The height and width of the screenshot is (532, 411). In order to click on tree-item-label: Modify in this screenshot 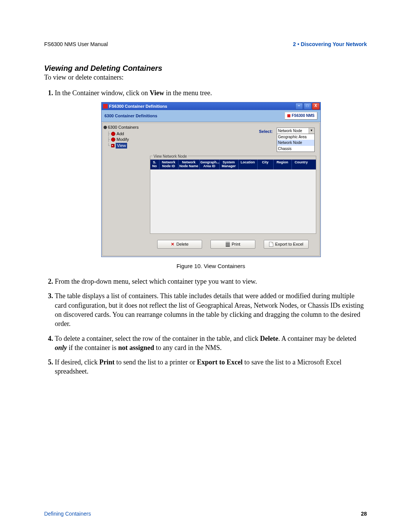, I will do `click(123, 139)`.